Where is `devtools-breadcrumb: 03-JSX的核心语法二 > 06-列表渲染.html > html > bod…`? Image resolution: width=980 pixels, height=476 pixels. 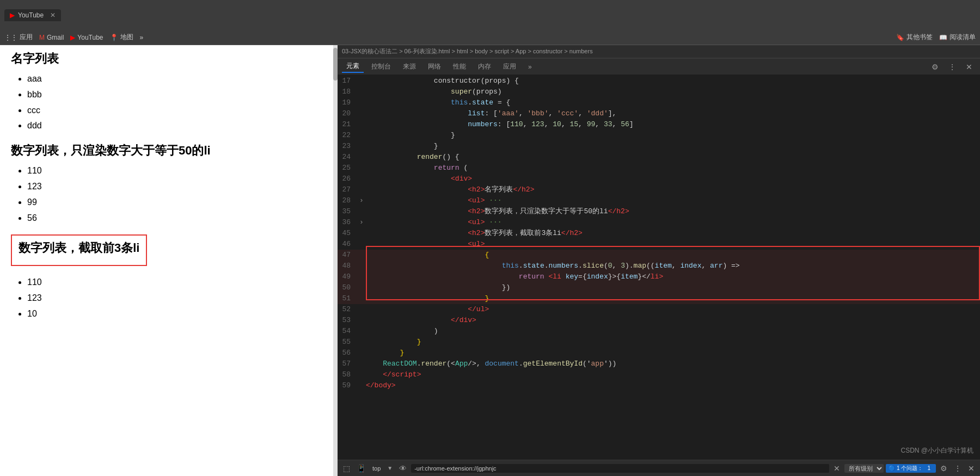 devtools-breadcrumb: 03-JSX的核心语法二 > 06-列表渲染.html > html > bod… is located at coordinates (659, 52).